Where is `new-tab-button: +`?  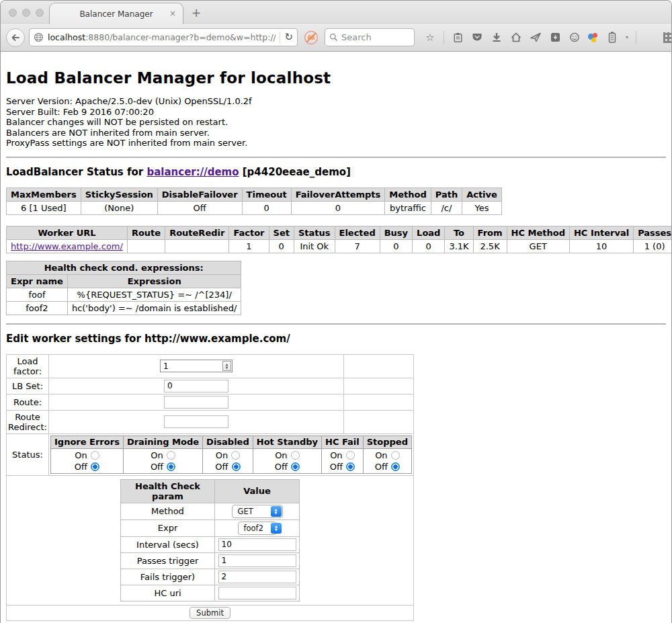 new-tab-button: + is located at coordinates (196, 13).